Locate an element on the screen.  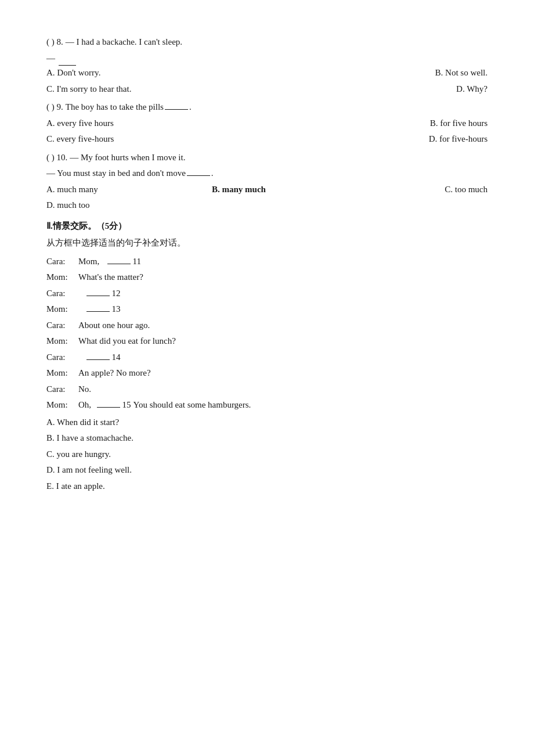
dialogue-line-3: Cara: 12 is located at coordinates (267, 294).